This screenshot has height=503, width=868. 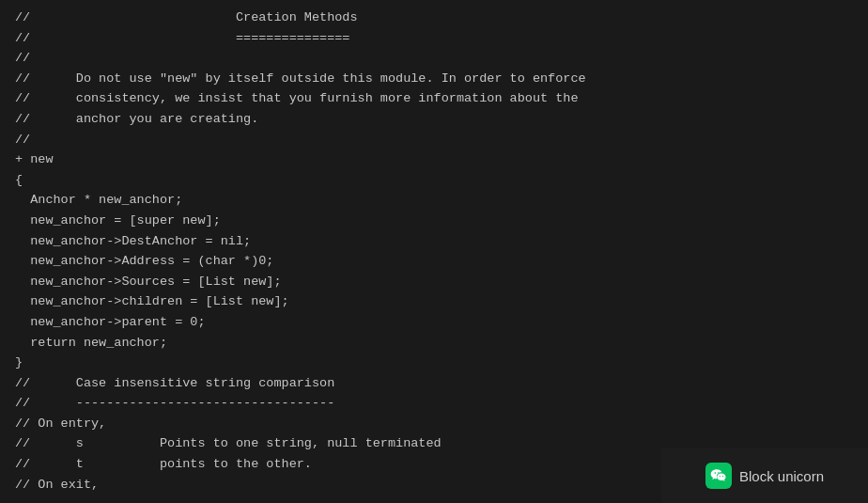 What do you see at coordinates (434, 160) in the screenshot?
I see `code-line: + new` at bounding box center [434, 160].